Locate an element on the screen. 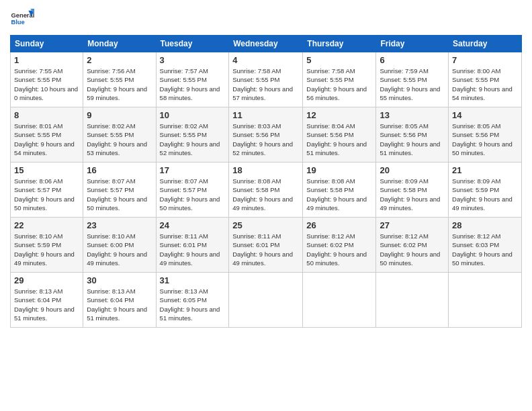 The height and width of the screenshot is (411, 532). calendar-cell: 20Sunrise: 8:09 AMSunset: 5:58 PMDayligh… is located at coordinates (412, 190).